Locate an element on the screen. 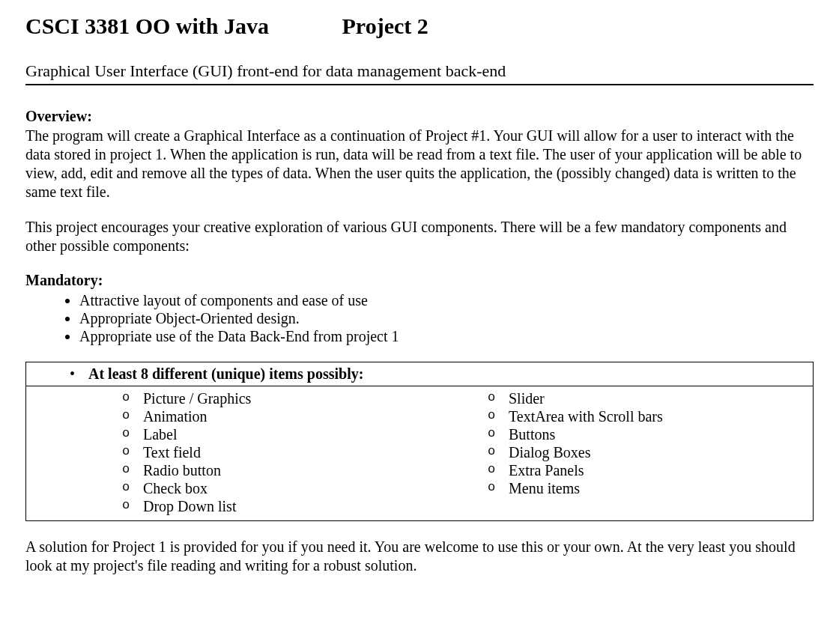 Image resolution: width=839 pixels, height=644 pixels. project-title: Project 2 is located at coordinates (385, 25).